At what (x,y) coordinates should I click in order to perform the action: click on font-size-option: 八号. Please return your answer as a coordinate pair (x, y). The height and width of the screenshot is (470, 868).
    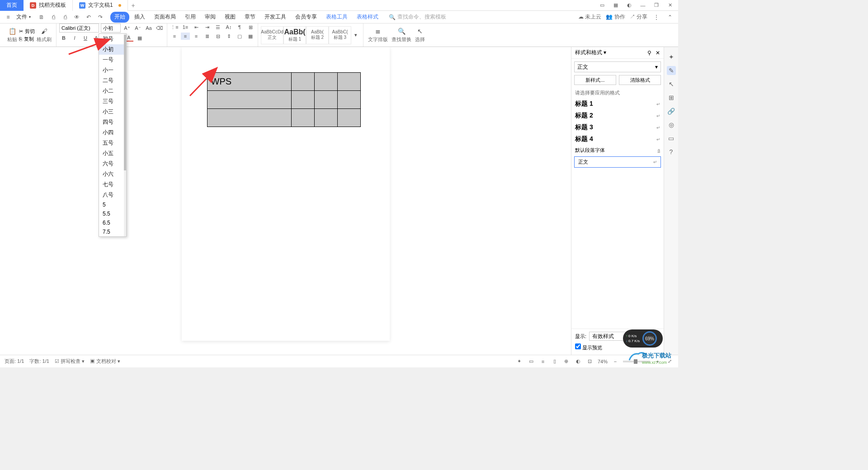
    Looking at the image, I should click on (113, 195).